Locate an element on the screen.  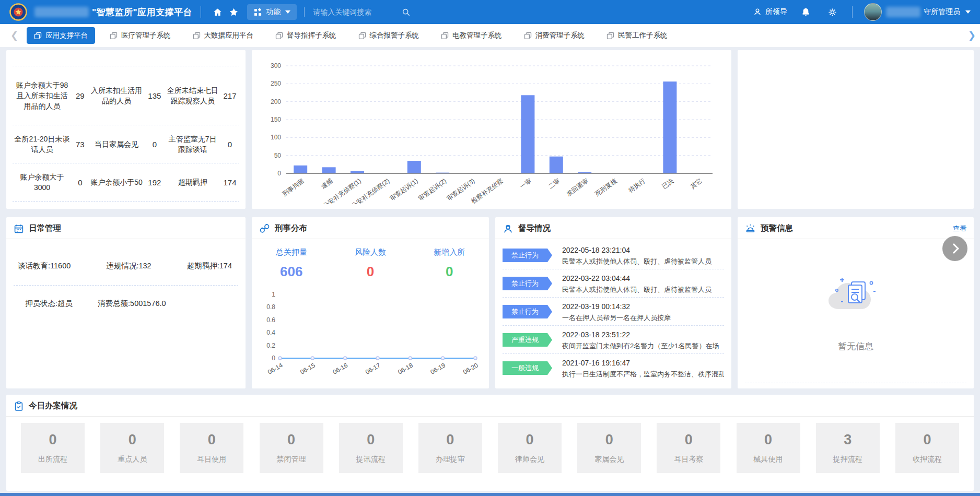
leader-role-button: 所领导 is located at coordinates (770, 12).